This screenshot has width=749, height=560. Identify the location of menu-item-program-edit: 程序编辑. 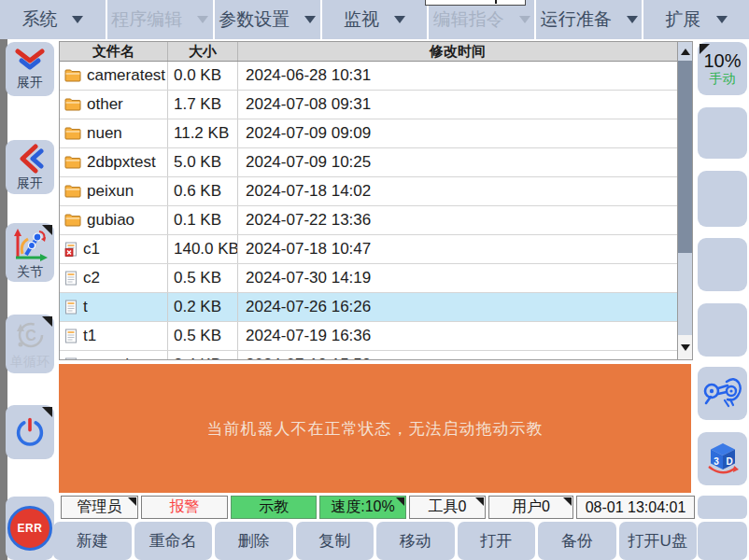
(161, 20).